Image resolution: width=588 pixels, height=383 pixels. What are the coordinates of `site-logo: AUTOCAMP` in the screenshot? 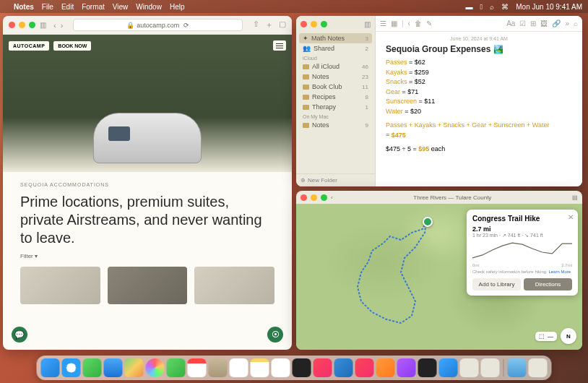 It's located at (29, 46).